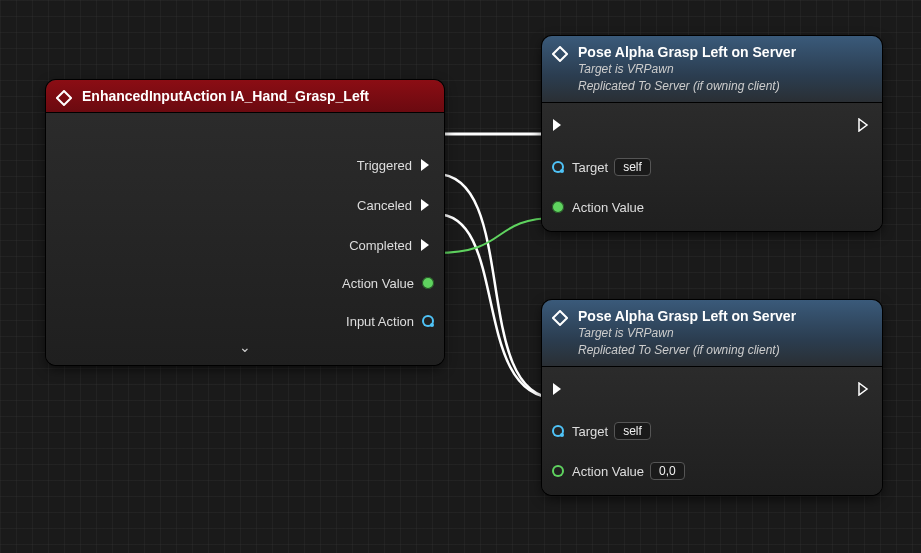 Image resolution: width=921 pixels, height=553 pixels. I want to click on pin-action-value-in: Action Value 0,0, so click(712, 471).